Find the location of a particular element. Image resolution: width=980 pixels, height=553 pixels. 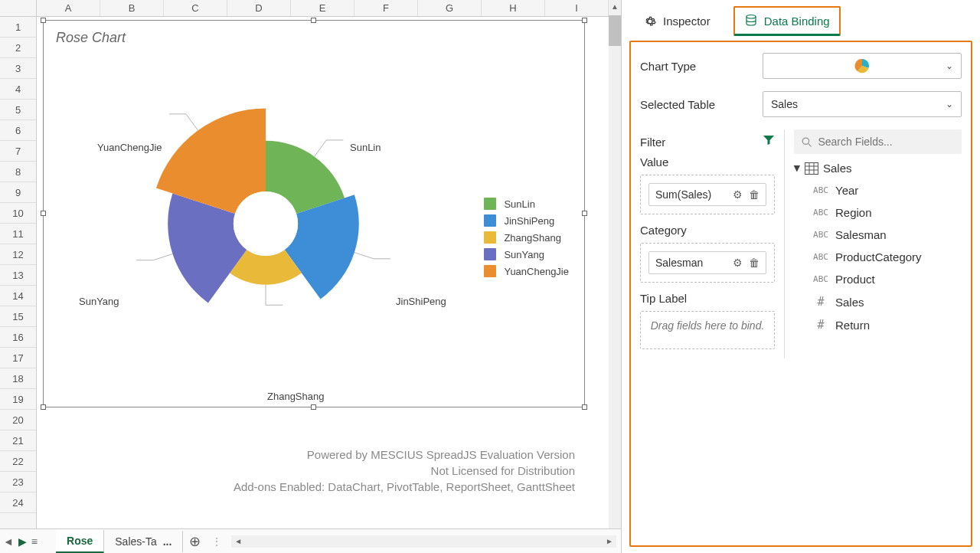

row-header: 23 is located at coordinates (18, 483).